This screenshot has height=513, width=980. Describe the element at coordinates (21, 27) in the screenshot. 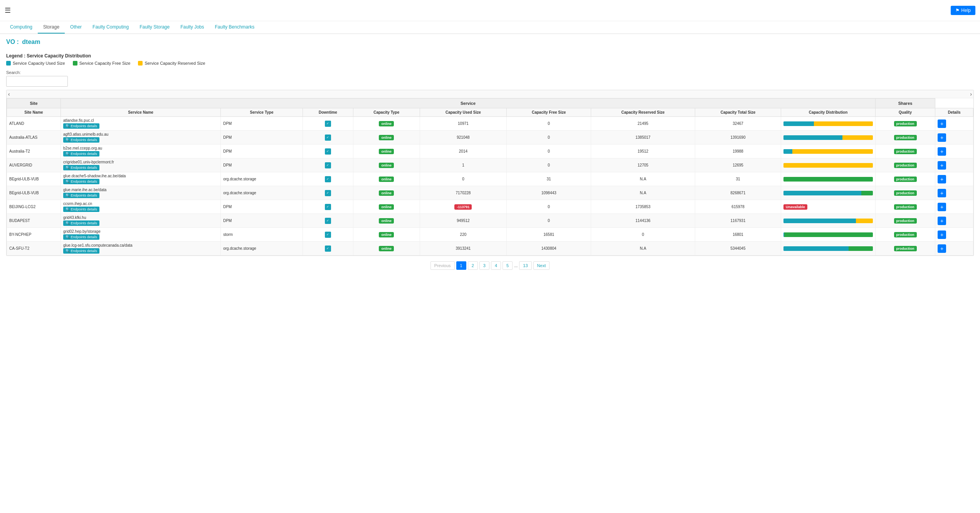

I see `tab-computing: Computing` at that location.